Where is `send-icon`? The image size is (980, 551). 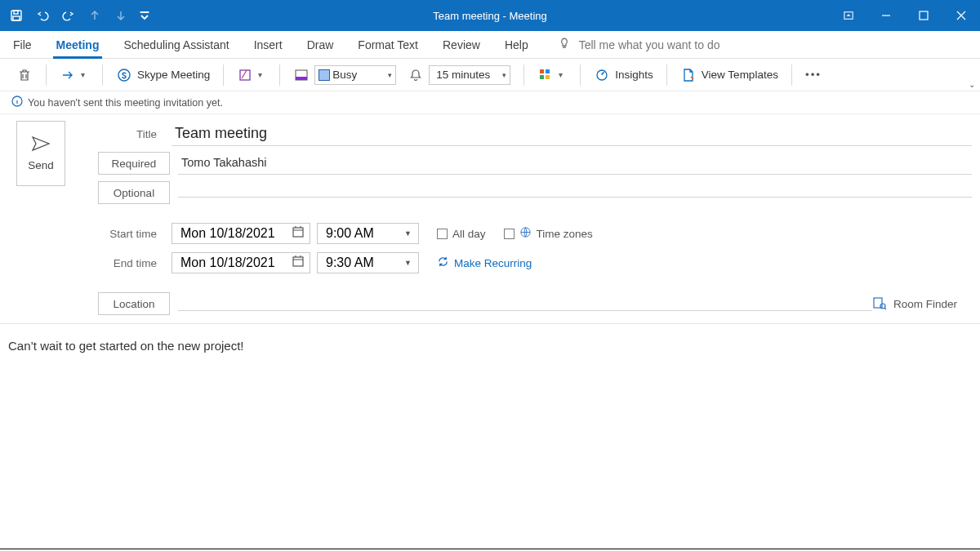 send-icon is located at coordinates (41, 145).